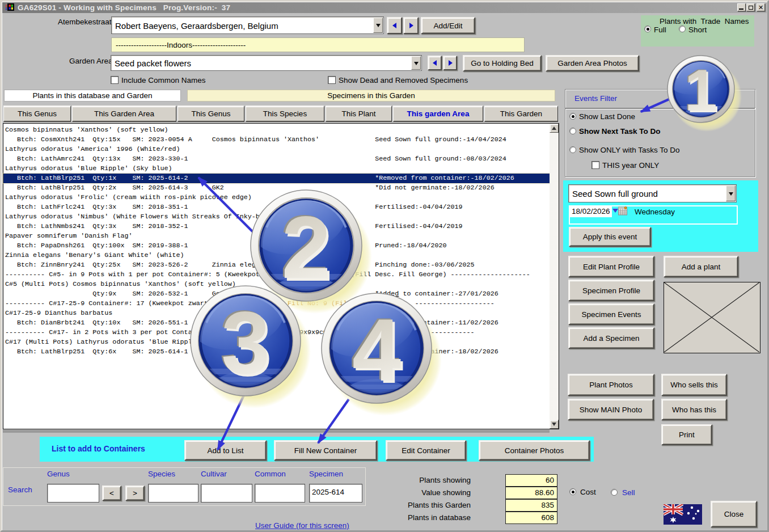  I want to click on svg-text: 4, so click(377, 351).